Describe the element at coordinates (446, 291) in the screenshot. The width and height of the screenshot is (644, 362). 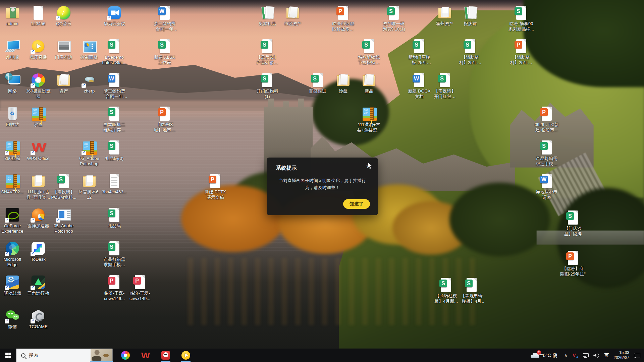
I see `desktop-icon: 【商转柱模板】4月新...` at that location.